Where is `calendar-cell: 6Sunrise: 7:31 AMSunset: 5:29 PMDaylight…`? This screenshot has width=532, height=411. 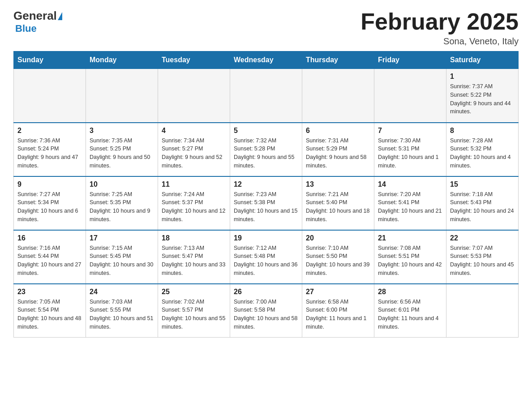 calendar-cell: 6Sunrise: 7:31 AMSunset: 5:29 PMDaylight… is located at coordinates (339, 150).